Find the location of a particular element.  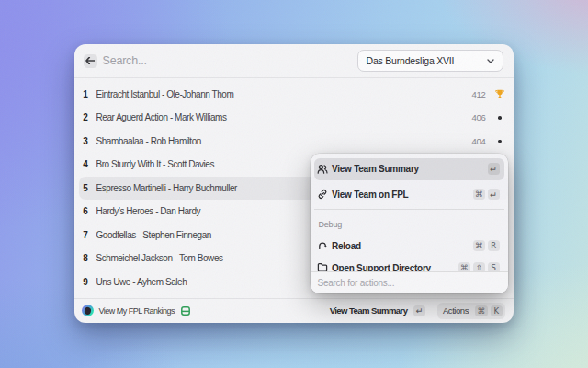

footer-bar: View My FPL Rankings View Team Summary ↵… is located at coordinates (294, 311).